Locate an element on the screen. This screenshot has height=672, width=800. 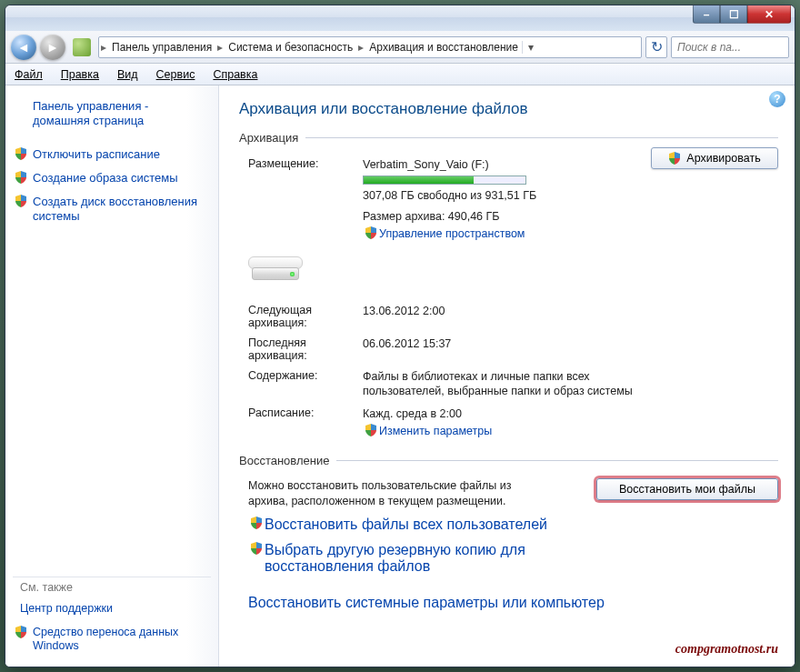
sidebar-easy-transfer: Средство переноса данных Windows is located at coordinates (112, 640).